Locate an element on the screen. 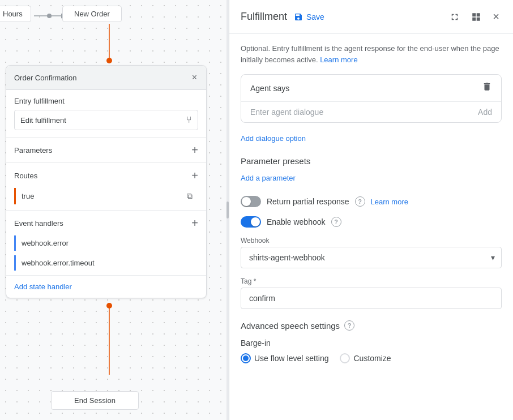  enable-webhook-label: Enable webhook is located at coordinates (296, 222).